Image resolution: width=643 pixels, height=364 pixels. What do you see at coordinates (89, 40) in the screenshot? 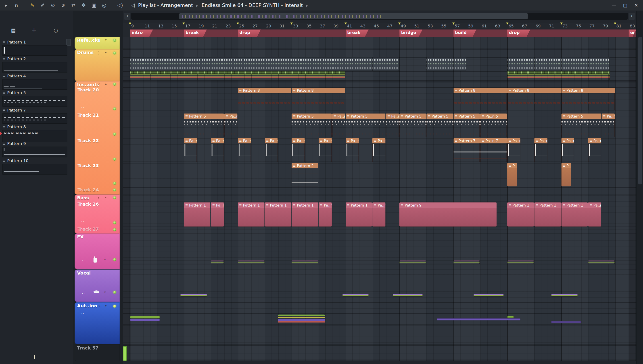
I see `track-group-name: Refe..cks` at bounding box center [89, 40].